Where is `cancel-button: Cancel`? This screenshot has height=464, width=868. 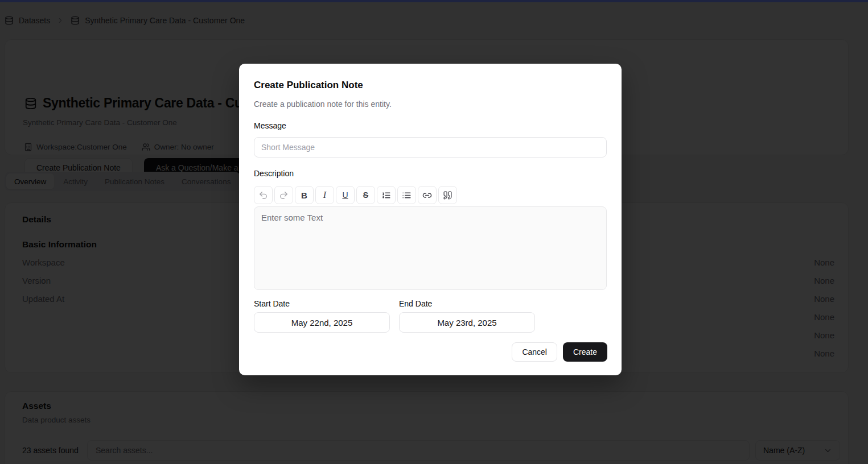
cancel-button: Cancel is located at coordinates (534, 352).